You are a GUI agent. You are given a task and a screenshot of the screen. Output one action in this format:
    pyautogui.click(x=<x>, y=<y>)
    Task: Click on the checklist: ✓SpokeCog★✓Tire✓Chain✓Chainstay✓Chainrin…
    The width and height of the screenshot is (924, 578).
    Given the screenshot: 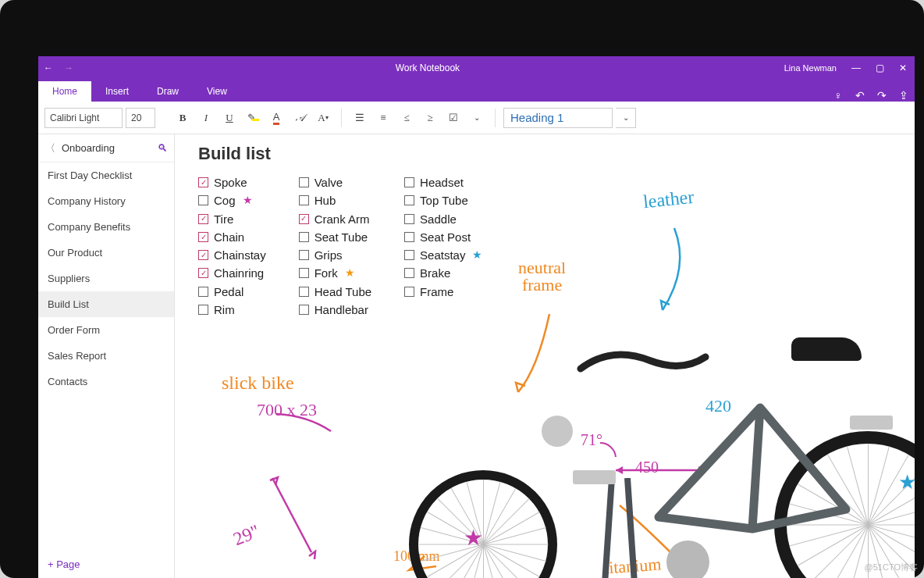 What is the action you would take?
    pyautogui.click(x=340, y=246)
    